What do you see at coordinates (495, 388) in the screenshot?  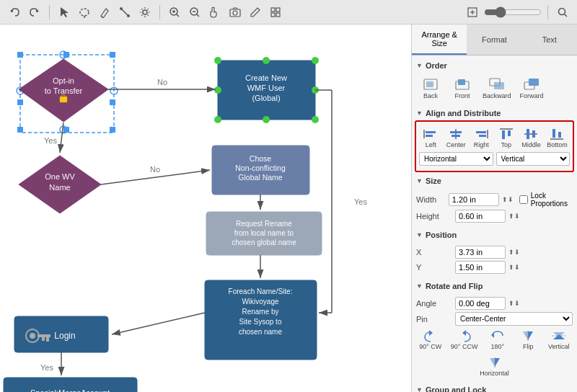 I see `group-section-header: ▼ Group and Lock` at bounding box center [495, 388].